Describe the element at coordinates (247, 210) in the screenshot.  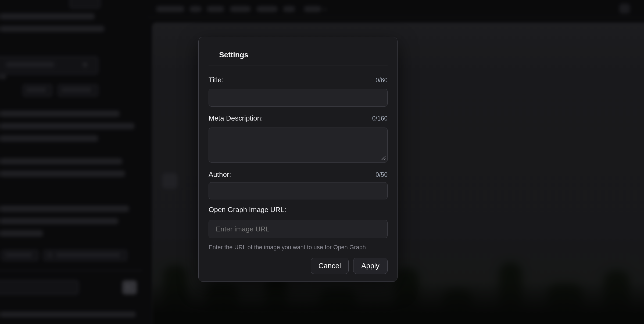
I see `og-image-url-label: Open Graph Image URL:` at that location.